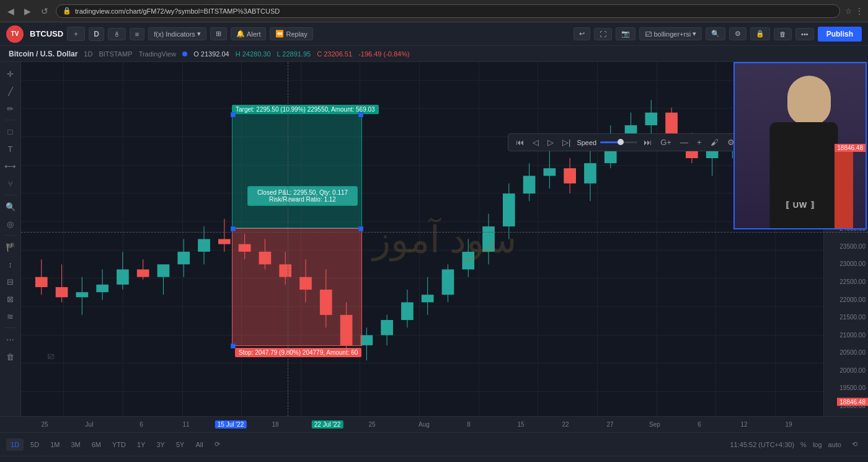 The height and width of the screenshot is (462, 868). Describe the element at coordinates (160, 445) in the screenshot. I see `timeframe-3y: 3Y` at that location.